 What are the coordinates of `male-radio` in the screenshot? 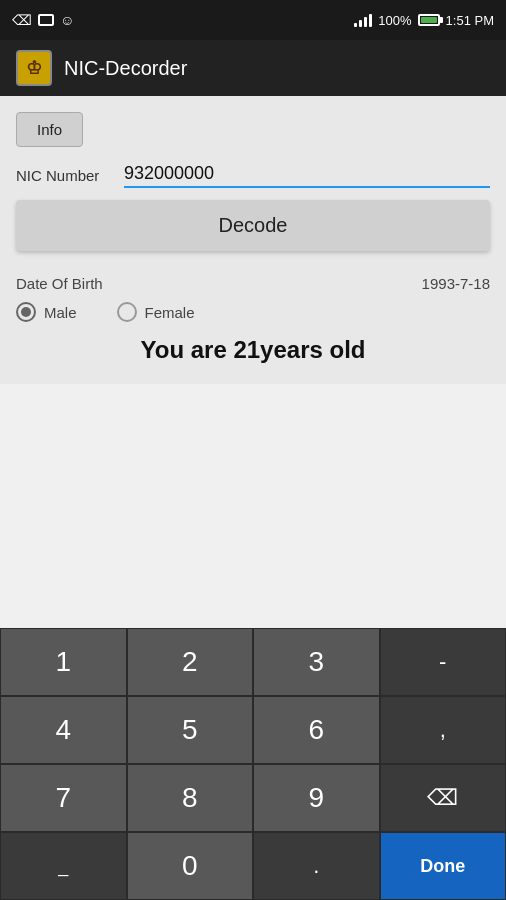 It's located at (26, 312).